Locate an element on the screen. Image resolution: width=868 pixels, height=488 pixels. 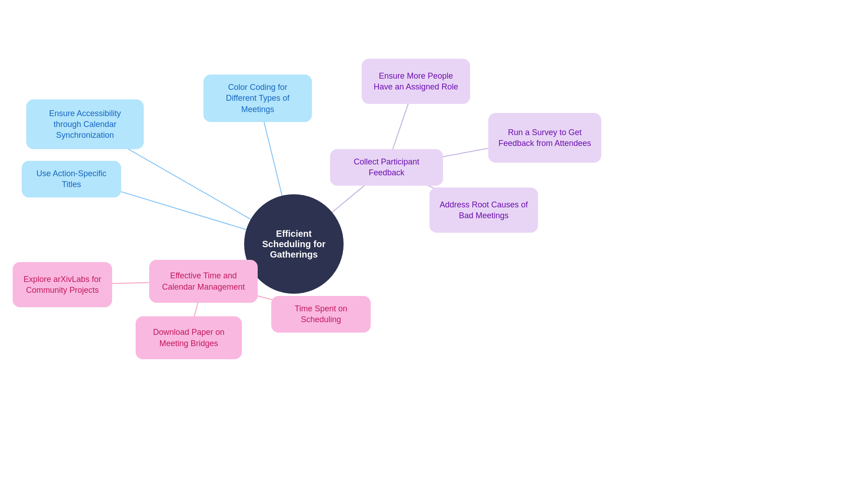
run-survey-node: Run a Survey to Get Feedback from Attend… is located at coordinates (545, 138).